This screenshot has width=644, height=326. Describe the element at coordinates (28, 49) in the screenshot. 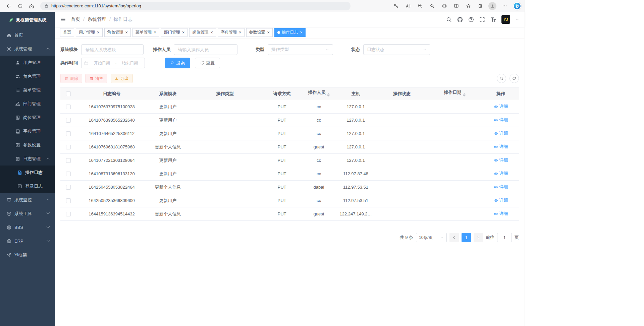

I see `sidebar-item-system: 系统管理` at that location.